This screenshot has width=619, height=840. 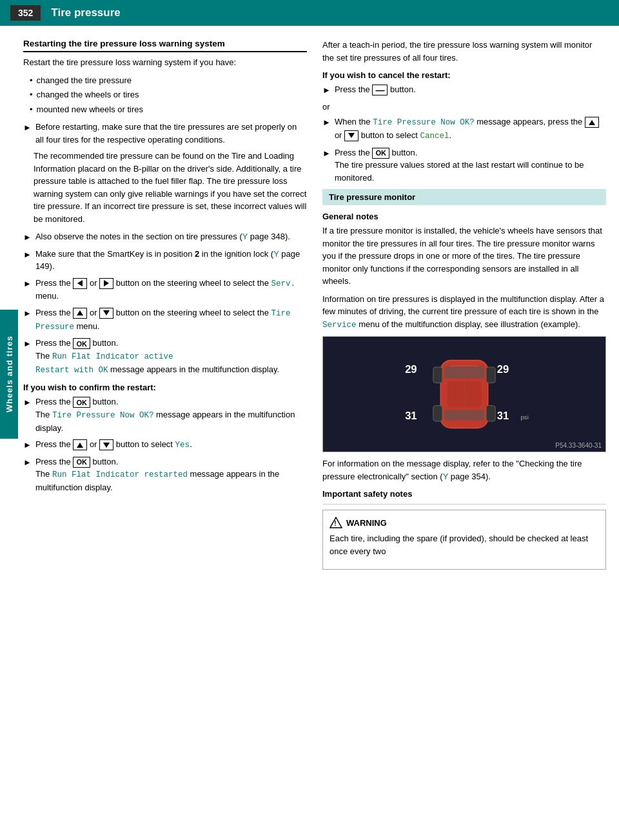 What do you see at coordinates (366, 523) in the screenshot?
I see `warning-label: WARNING` at bounding box center [366, 523].